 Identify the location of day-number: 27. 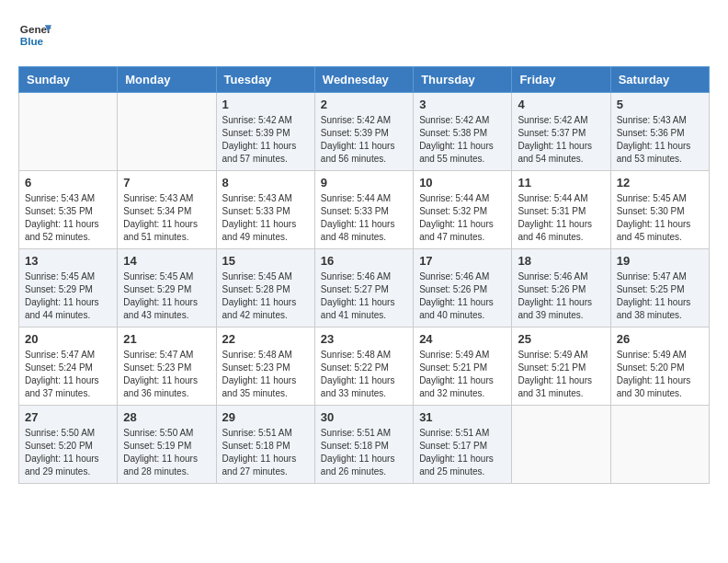
(68, 418).